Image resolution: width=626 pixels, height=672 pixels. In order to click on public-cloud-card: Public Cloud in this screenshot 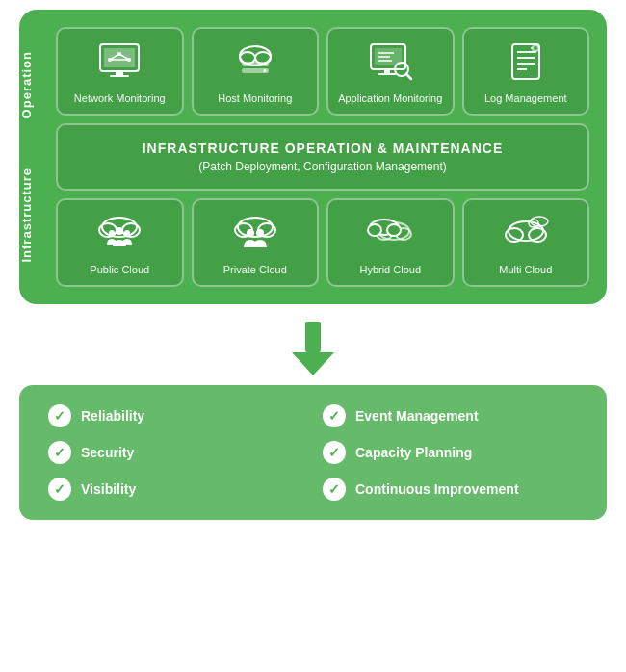, I will do `click(119, 243)`.